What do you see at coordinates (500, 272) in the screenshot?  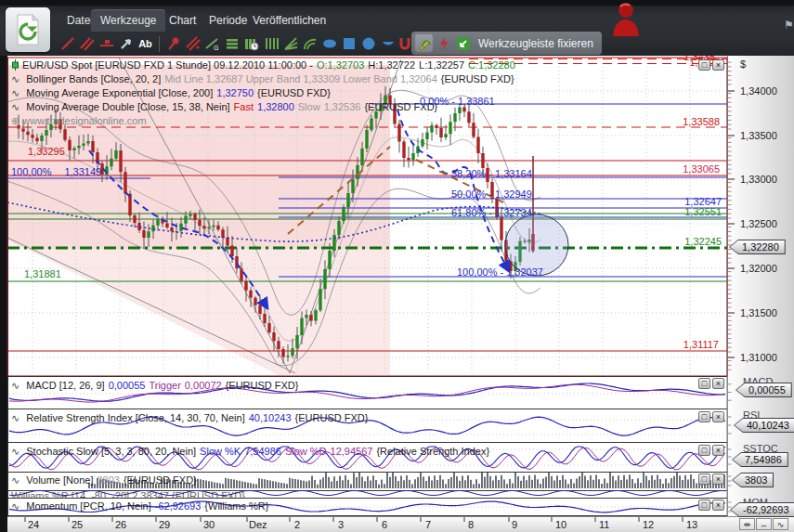 I see `fib-label: 100,00% - 1,32037` at bounding box center [500, 272].